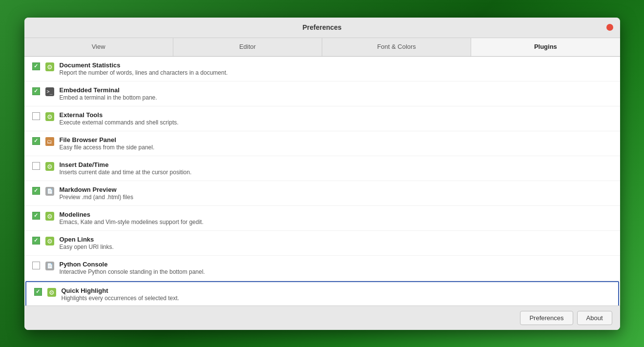 The height and width of the screenshot is (347, 644). I want to click on plugin-checkbox-document-statistics, so click(36, 66).